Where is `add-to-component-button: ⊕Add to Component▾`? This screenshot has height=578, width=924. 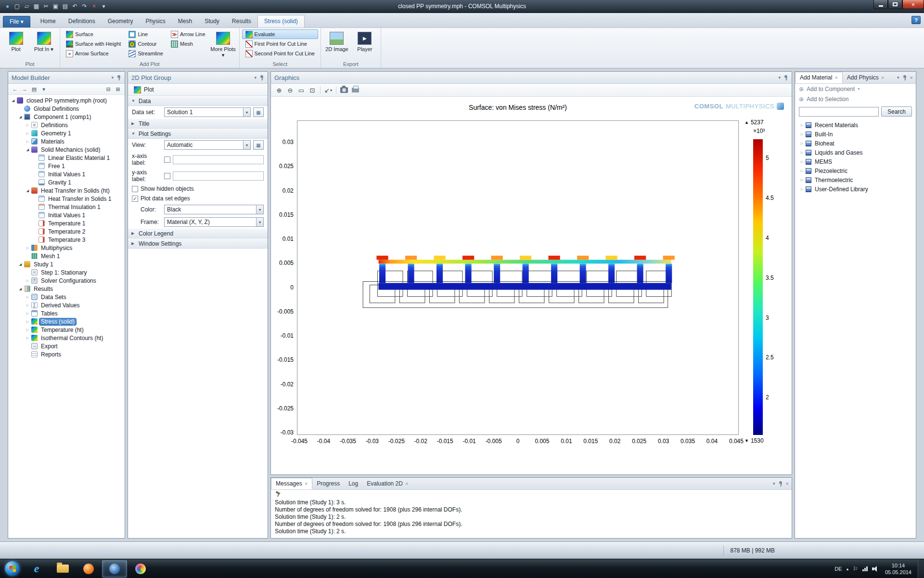 add-to-component-button: ⊕Add to Component▾ is located at coordinates (856, 89).